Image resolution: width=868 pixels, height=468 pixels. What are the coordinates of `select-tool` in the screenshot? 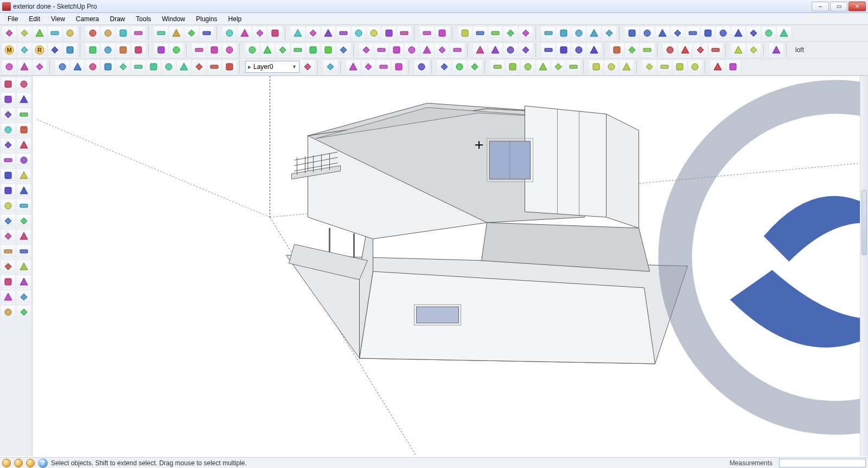 It's located at (9, 33).